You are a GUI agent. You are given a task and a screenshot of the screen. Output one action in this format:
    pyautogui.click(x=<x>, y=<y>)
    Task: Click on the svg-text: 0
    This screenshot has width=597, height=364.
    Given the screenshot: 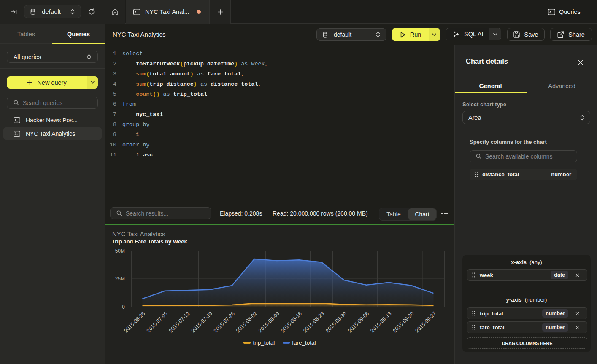 What is the action you would take?
    pyautogui.click(x=123, y=307)
    